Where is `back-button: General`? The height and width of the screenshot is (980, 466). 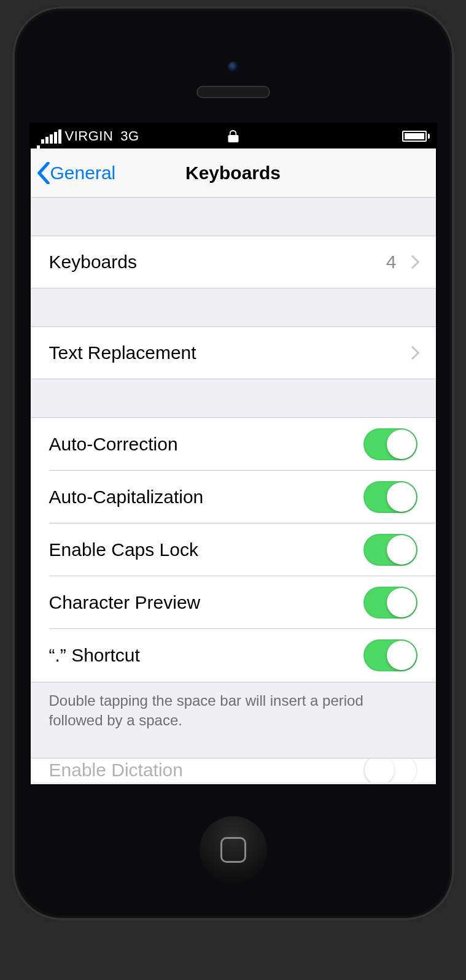
back-button: General is located at coordinates (74, 173).